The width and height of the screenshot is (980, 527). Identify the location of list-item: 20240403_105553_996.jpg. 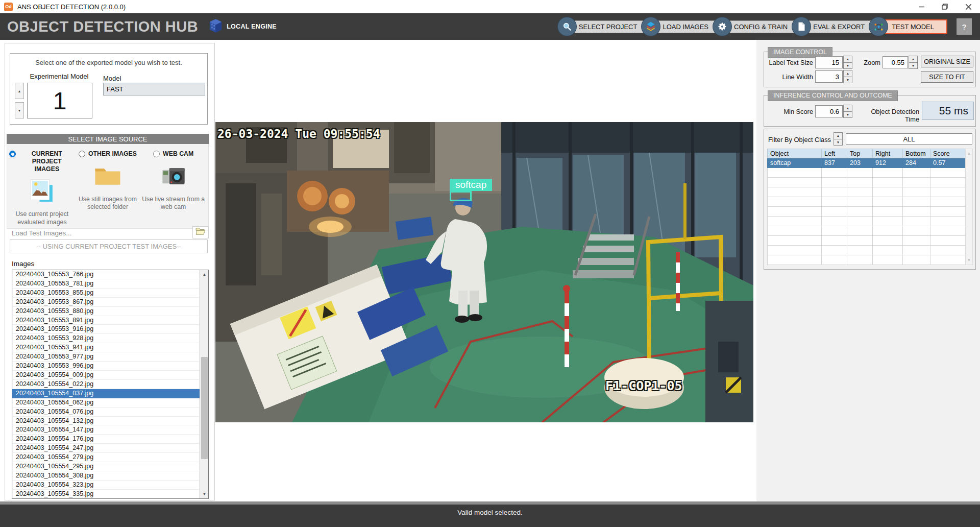
(106, 366).